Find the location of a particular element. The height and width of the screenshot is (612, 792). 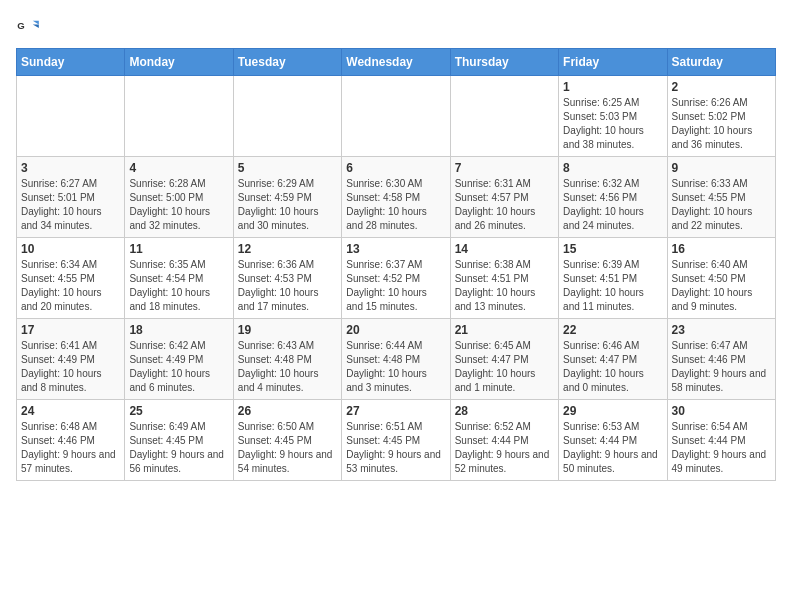

day-cell: 12Sunrise: 6:36 AM Sunset: 4:53 PM Dayli… is located at coordinates (287, 278).